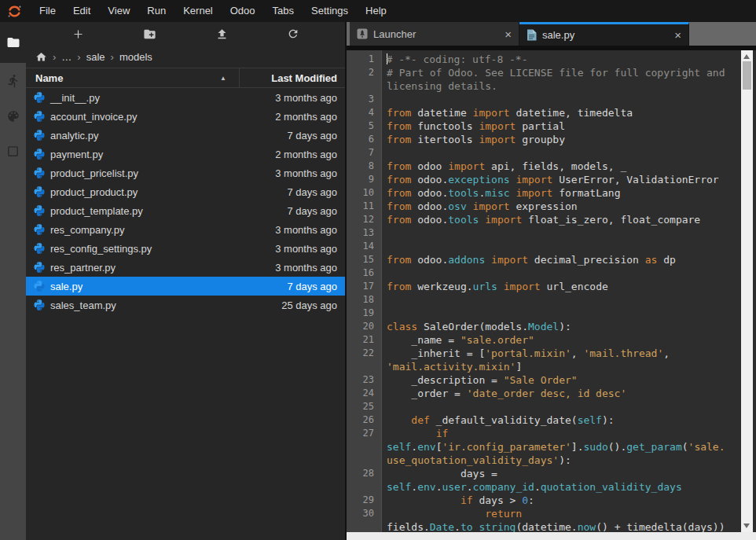 The image size is (756, 540). I want to click on code-row: 8from odoo import api, fields, models, _, so click(543, 167).